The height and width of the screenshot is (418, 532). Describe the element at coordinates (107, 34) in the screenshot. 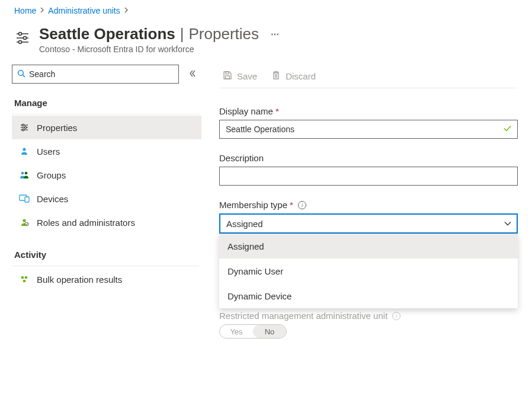

I see `page-title: Seattle Operations` at that location.